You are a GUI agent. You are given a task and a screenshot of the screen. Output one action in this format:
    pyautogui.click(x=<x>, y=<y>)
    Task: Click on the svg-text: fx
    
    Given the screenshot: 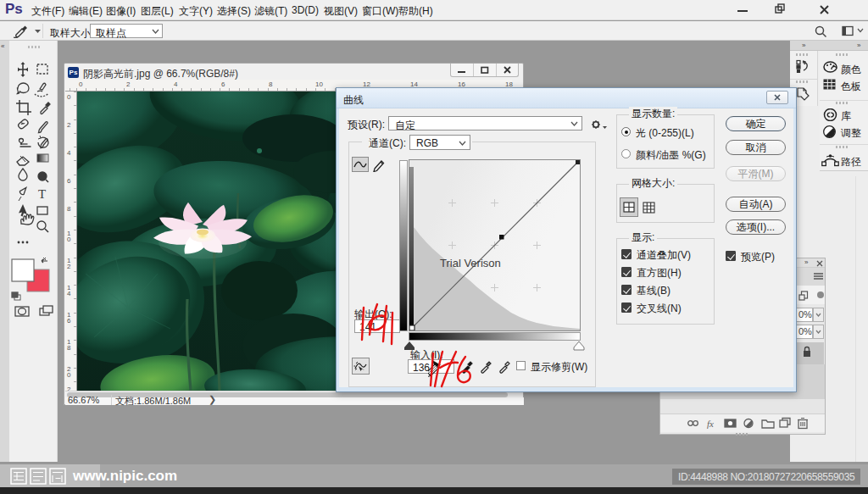 What is the action you would take?
    pyautogui.click(x=710, y=424)
    